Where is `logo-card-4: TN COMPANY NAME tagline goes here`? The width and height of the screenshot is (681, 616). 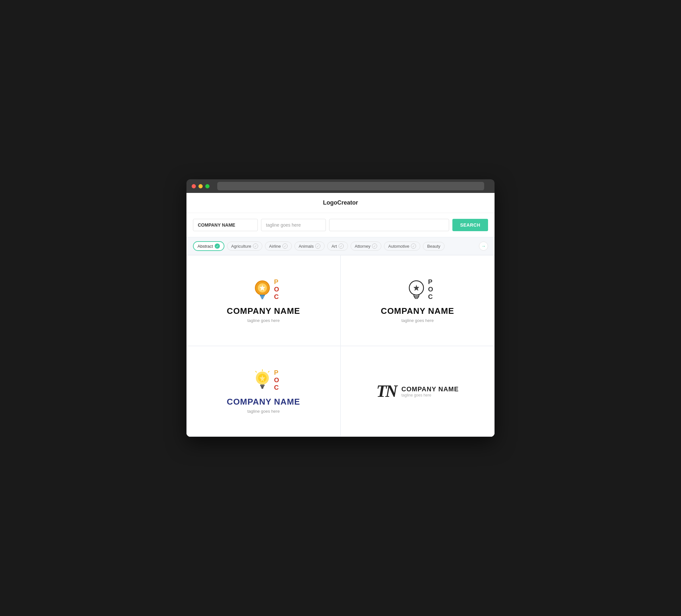 logo-card-4: TN COMPANY NAME tagline goes here is located at coordinates (418, 391).